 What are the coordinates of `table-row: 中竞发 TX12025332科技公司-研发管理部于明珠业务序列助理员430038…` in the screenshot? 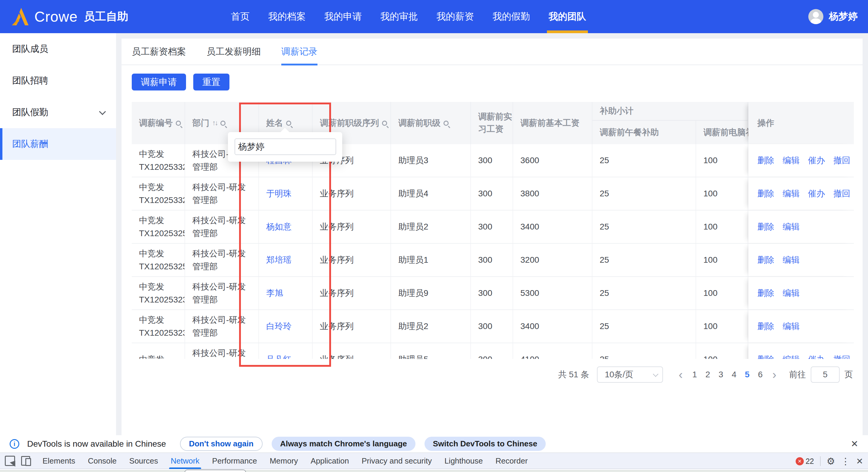 It's located at (493, 194).